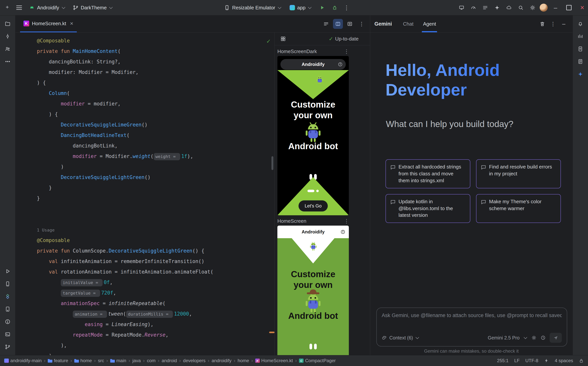 The image size is (588, 366). Describe the element at coordinates (156, 230) in the screenshot. I see `code-line: 1 Usage` at that location.